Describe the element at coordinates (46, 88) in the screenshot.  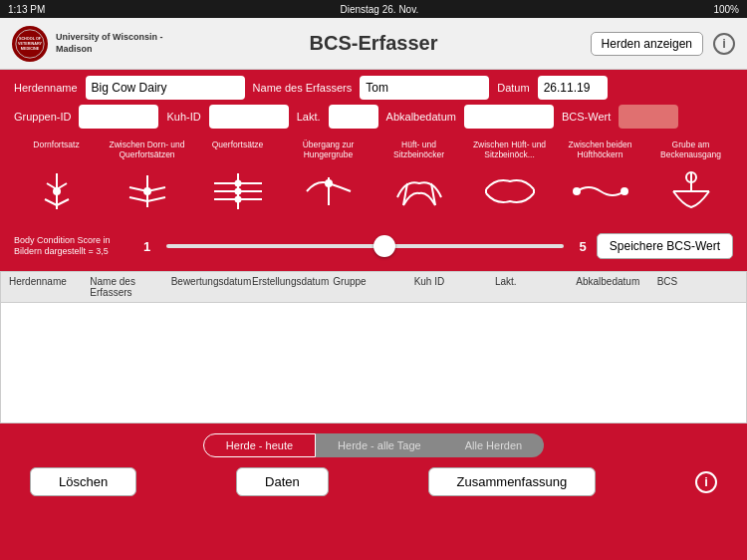
I see `herdenname-label: Herdenname` at that location.